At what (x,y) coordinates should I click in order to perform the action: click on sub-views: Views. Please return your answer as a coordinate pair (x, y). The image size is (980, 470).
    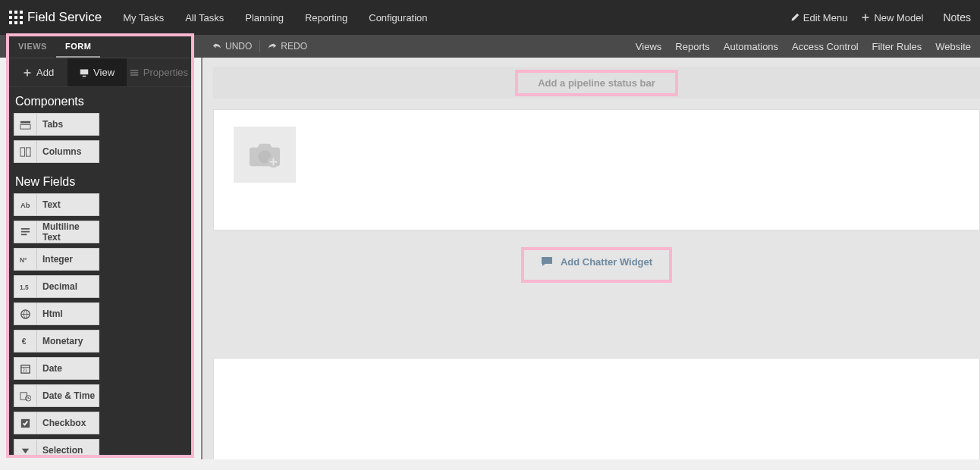
    Looking at the image, I should click on (649, 47).